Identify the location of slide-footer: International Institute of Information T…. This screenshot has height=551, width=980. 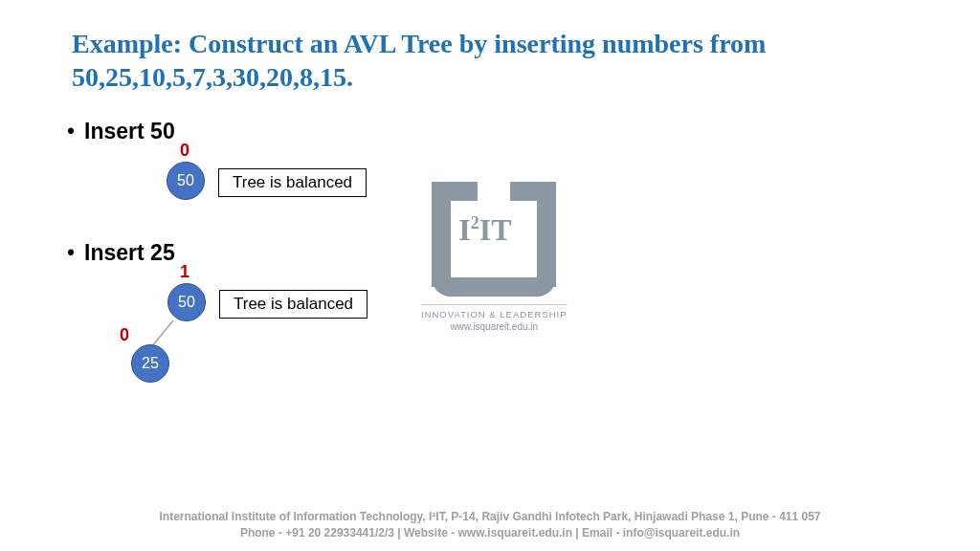
(490, 525).